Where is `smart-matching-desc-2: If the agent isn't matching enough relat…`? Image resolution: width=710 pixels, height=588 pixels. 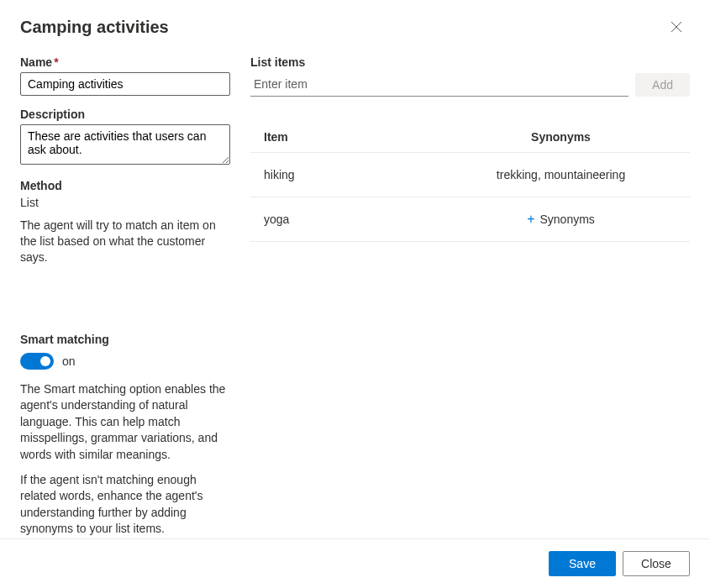 smart-matching-desc-2: If the agent isn't matching enough relat… is located at coordinates (125, 505).